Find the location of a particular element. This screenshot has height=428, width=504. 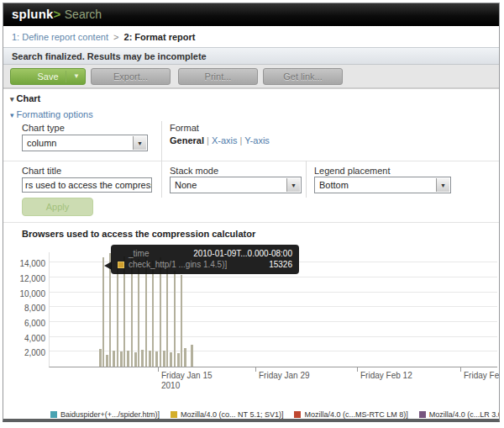

tooltip-pointer-icon is located at coordinates (108, 266).